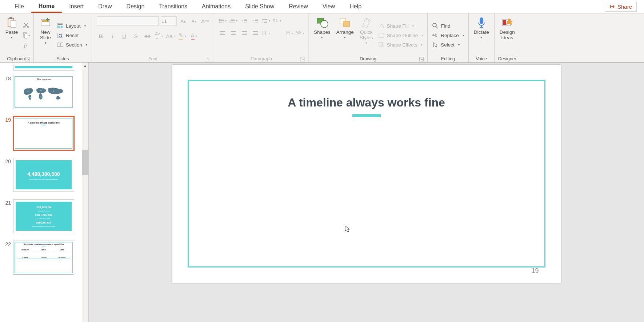  Describe the element at coordinates (76, 7) in the screenshot. I see `tab-insert: Insert` at that location.